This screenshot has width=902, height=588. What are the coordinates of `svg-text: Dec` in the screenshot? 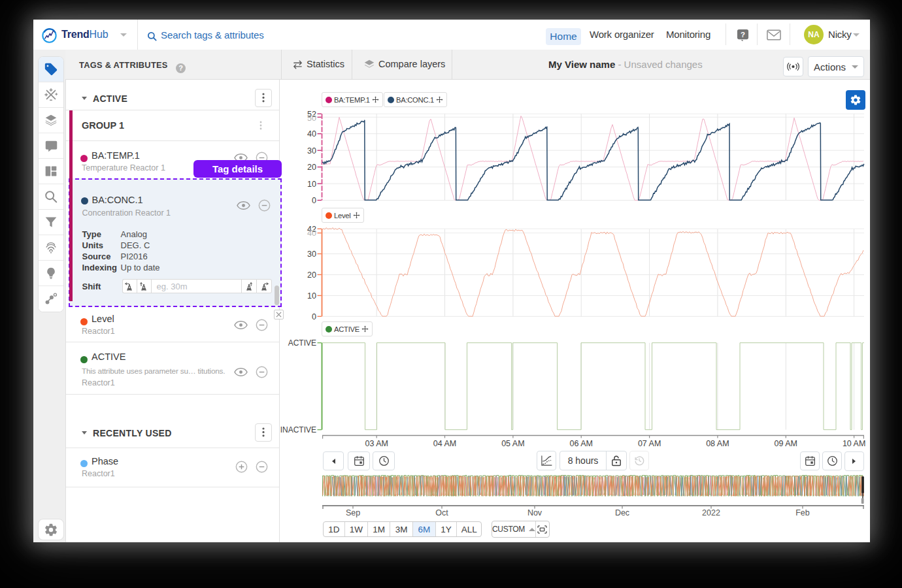 It's located at (622, 513).